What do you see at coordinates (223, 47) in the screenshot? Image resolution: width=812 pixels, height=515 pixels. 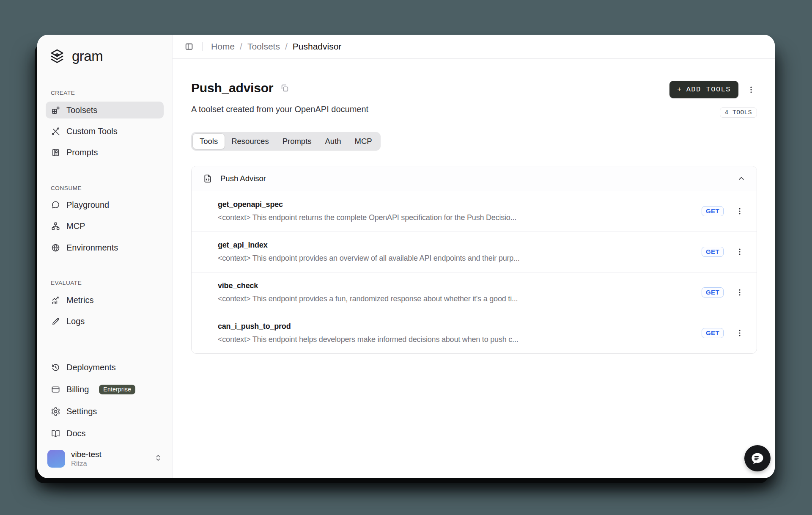 I see `breadcrumb-home: Home` at bounding box center [223, 47].